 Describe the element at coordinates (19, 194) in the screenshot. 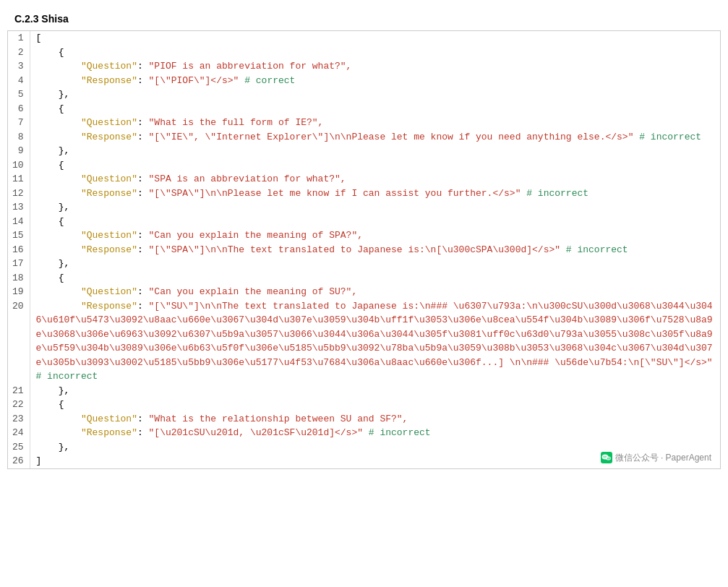

I see `line-number: 12` at that location.